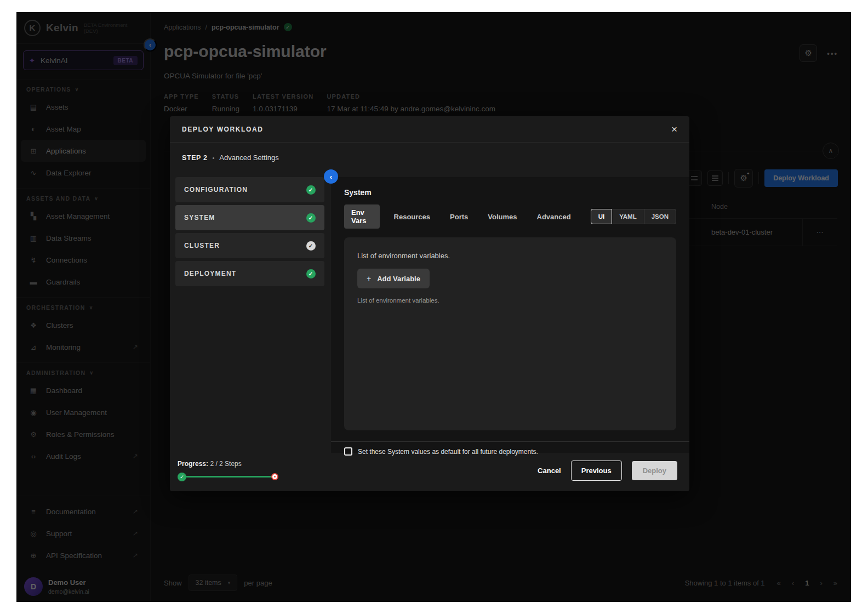 This screenshot has width=868, height=614. What do you see at coordinates (660, 217) in the screenshot?
I see `view-mode-json: JSON` at bounding box center [660, 217].